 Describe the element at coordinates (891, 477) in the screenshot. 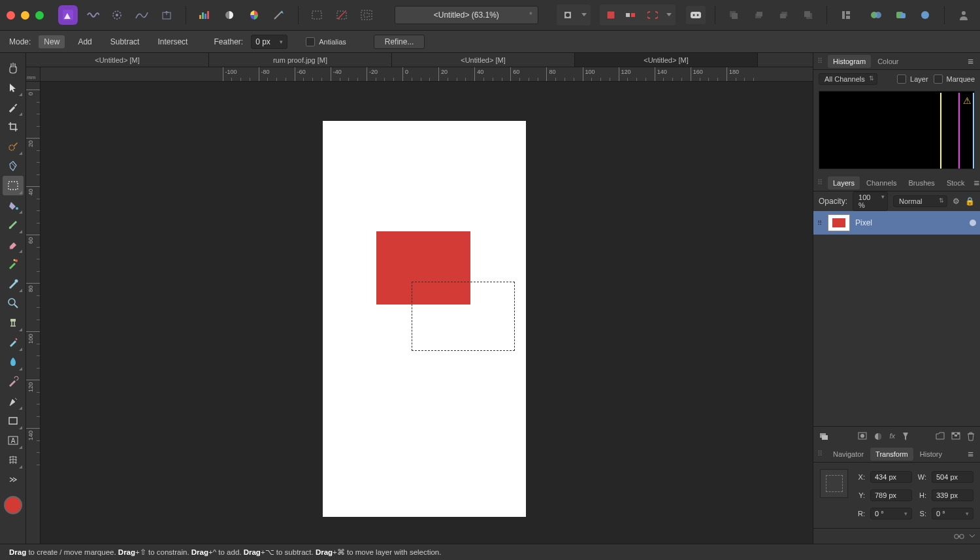

I see `x-input: 434 px` at that location.